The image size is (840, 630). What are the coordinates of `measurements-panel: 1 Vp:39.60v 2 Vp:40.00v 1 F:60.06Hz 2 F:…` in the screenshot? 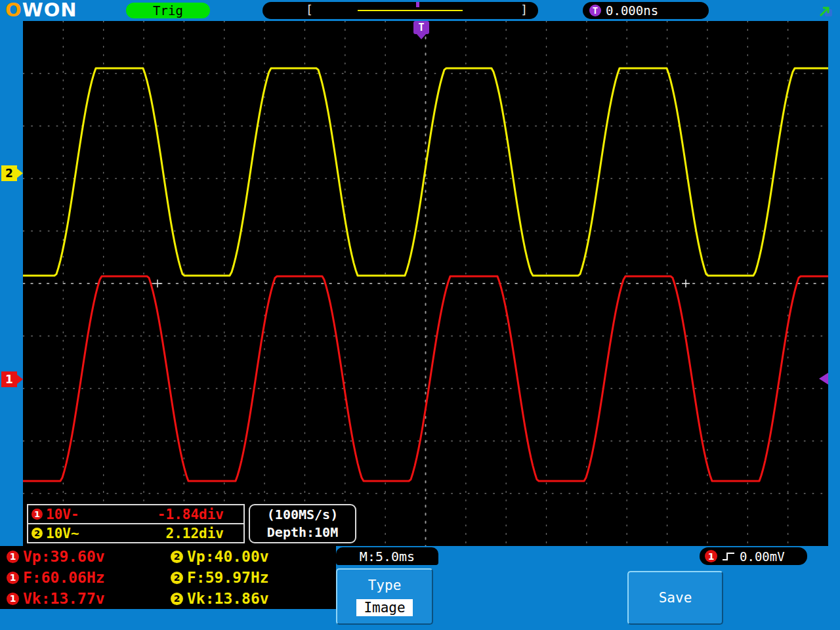 It's located at (168, 578).